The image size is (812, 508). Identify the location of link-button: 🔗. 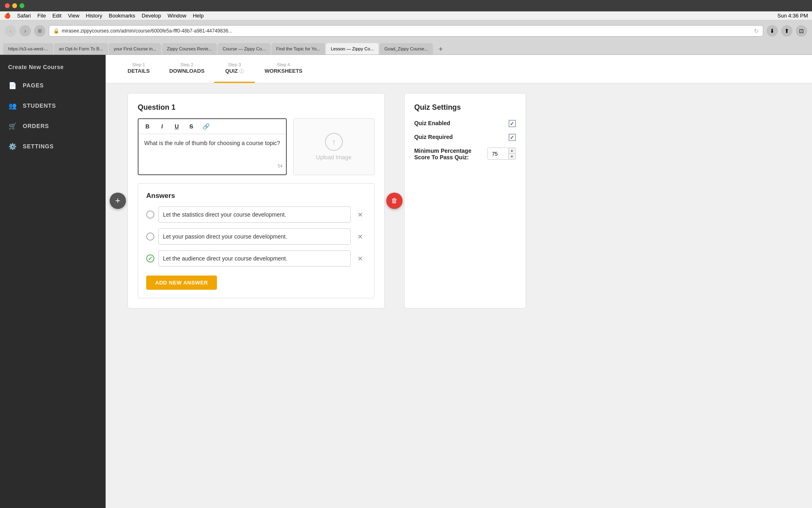
(206, 126).